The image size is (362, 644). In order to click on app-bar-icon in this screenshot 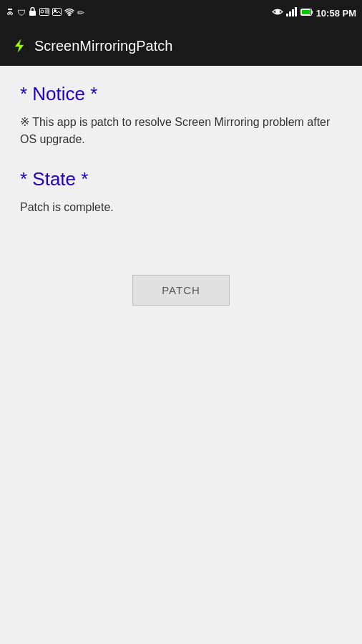, I will do `click(19, 46)`.